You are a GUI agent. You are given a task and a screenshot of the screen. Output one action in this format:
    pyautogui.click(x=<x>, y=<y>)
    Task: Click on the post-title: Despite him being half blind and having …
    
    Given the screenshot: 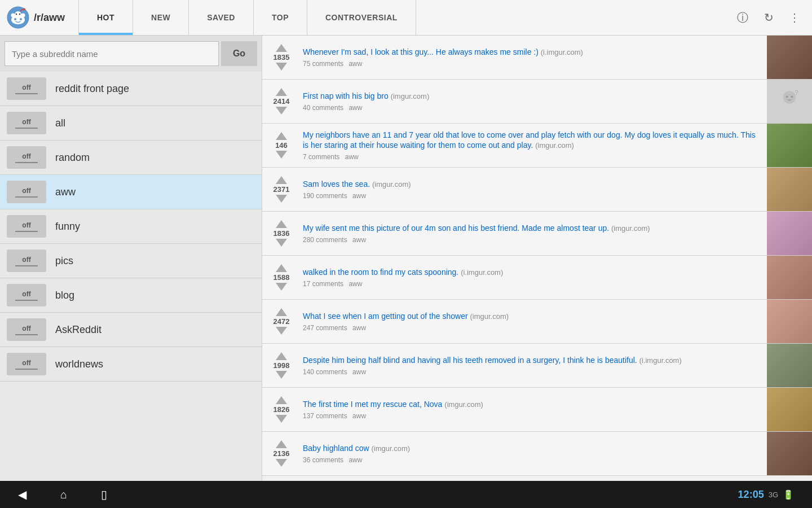 What is the action you would take?
    pyautogui.click(x=532, y=360)
    